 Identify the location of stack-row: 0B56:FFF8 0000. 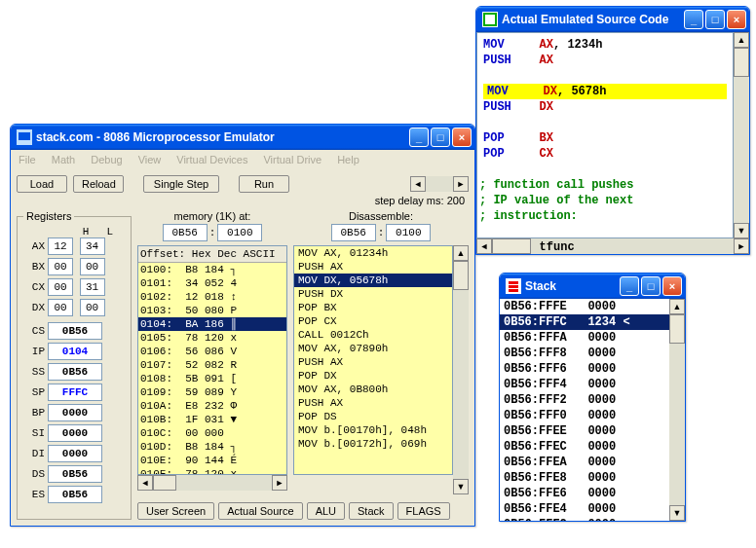
(585, 353).